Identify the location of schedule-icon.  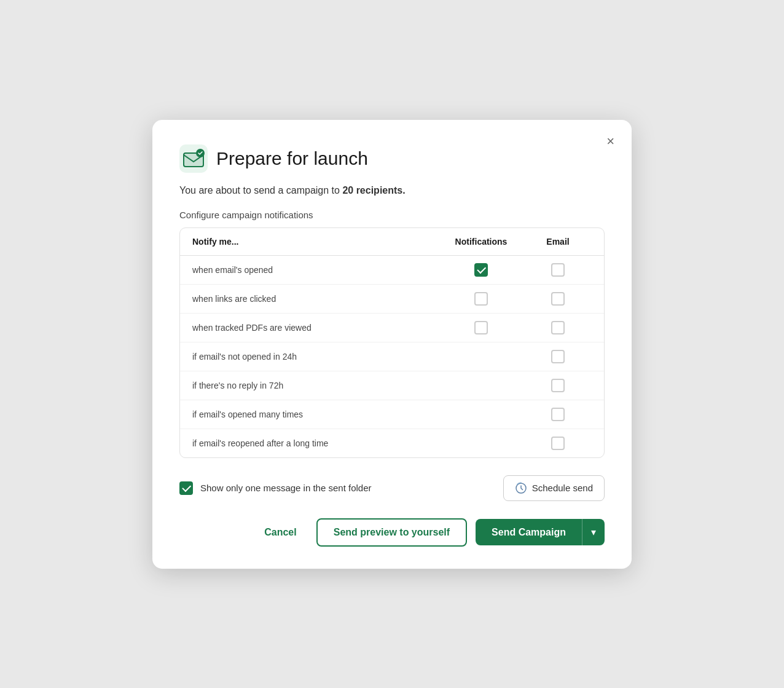
(521, 488).